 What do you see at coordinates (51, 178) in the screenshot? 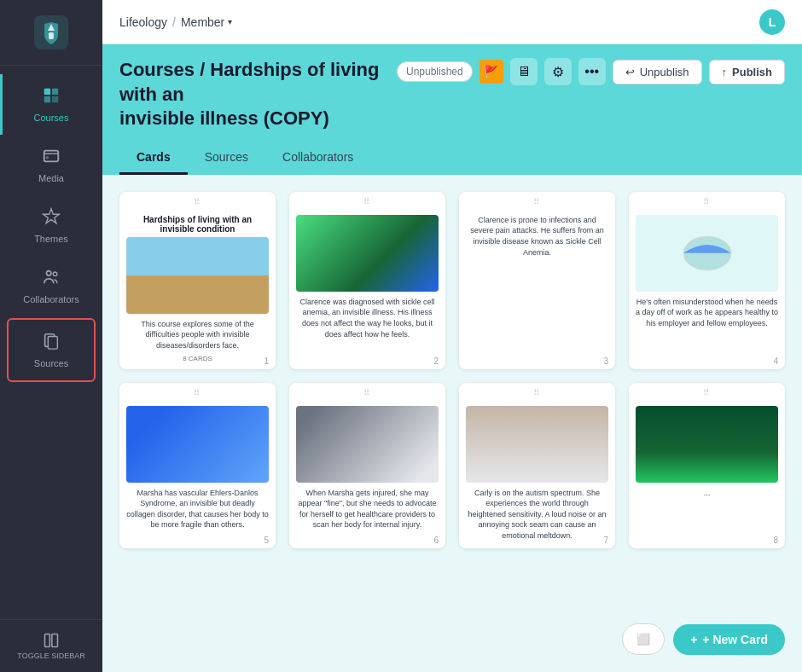
I see `media-label: Media` at bounding box center [51, 178].